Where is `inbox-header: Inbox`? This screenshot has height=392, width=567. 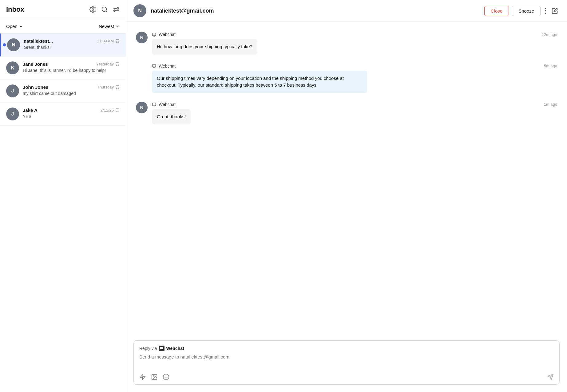
inbox-header: Inbox is located at coordinates (63, 10).